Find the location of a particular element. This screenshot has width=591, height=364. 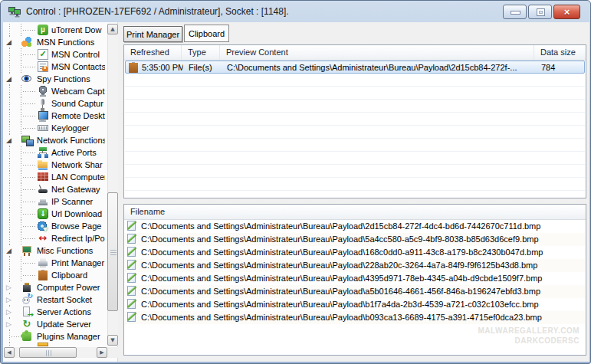

keylogger-icon is located at coordinates (43, 128).